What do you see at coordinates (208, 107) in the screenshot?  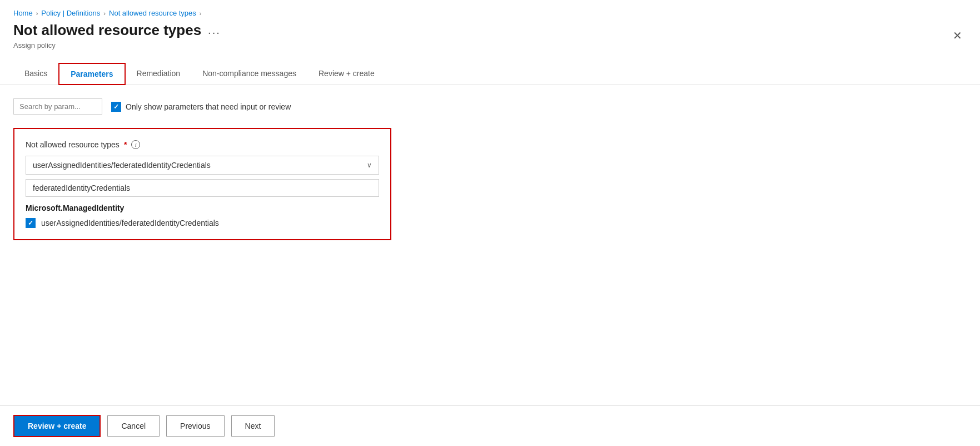 I see `filter-label: Only show parameters that need input or …` at bounding box center [208, 107].